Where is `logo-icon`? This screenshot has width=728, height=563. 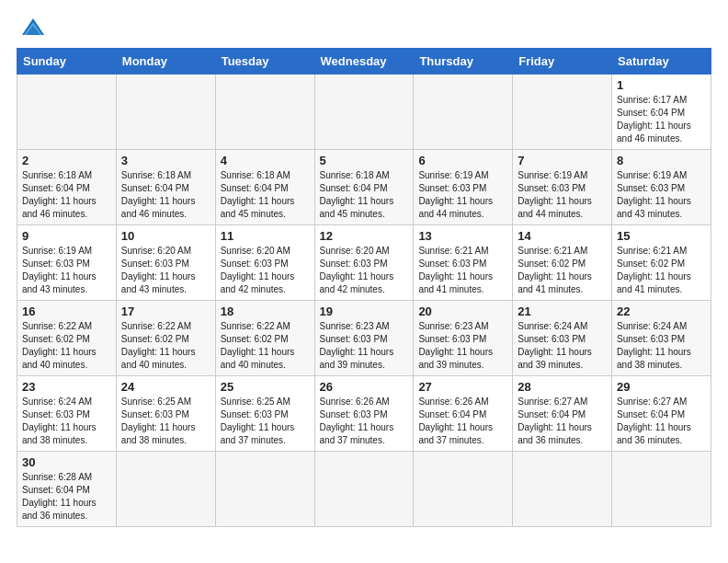 logo-icon is located at coordinates (33, 27).